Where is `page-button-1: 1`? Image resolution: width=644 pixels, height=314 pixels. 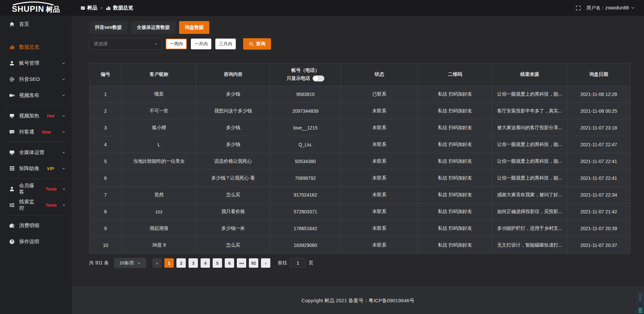
page-button-1: 1 is located at coordinates (169, 263).